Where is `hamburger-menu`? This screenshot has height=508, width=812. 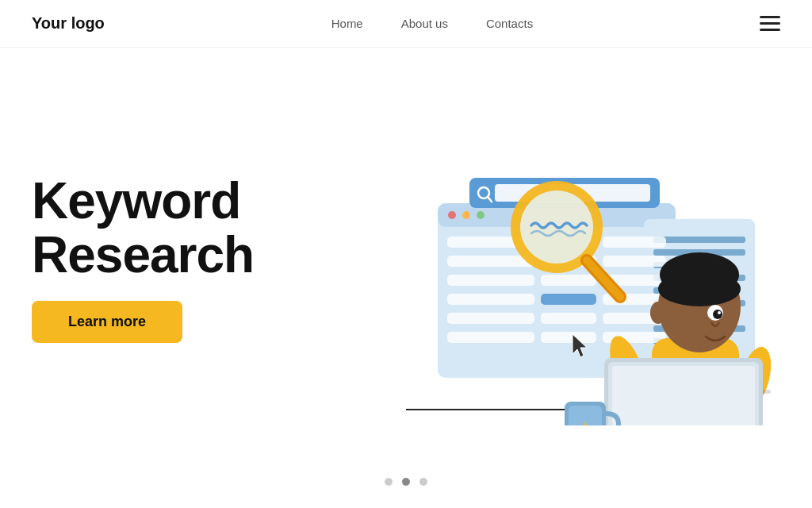 hamburger-menu is located at coordinates (770, 24).